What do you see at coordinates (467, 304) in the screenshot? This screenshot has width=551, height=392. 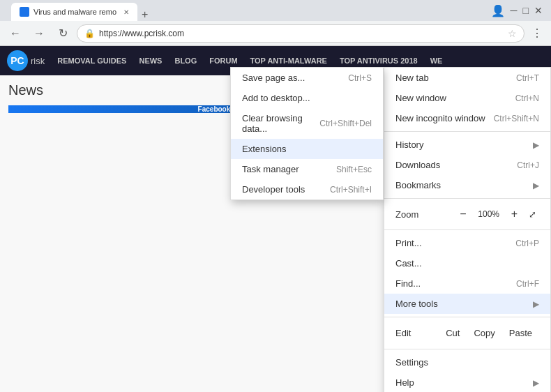 I see `menu-more-tools: More tools ▶` at bounding box center [467, 304].